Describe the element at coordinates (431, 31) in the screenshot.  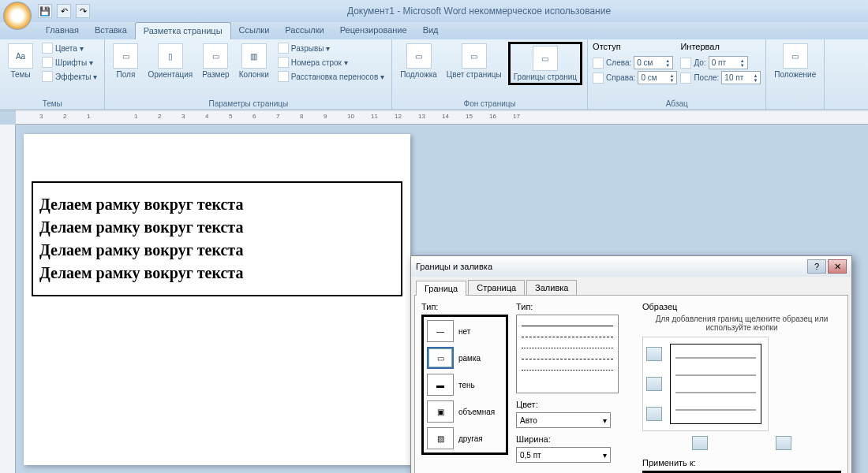
I see `tab-view: Вид` at that location.